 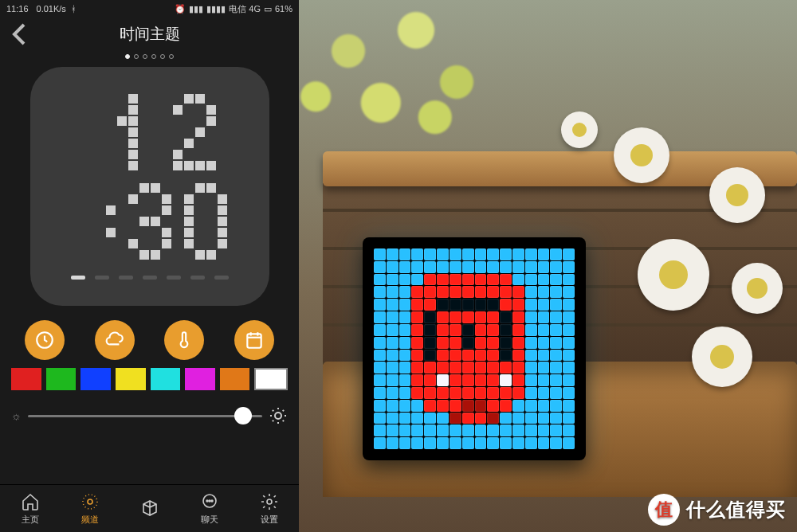 I want to click on color-palette, so click(x=150, y=381).